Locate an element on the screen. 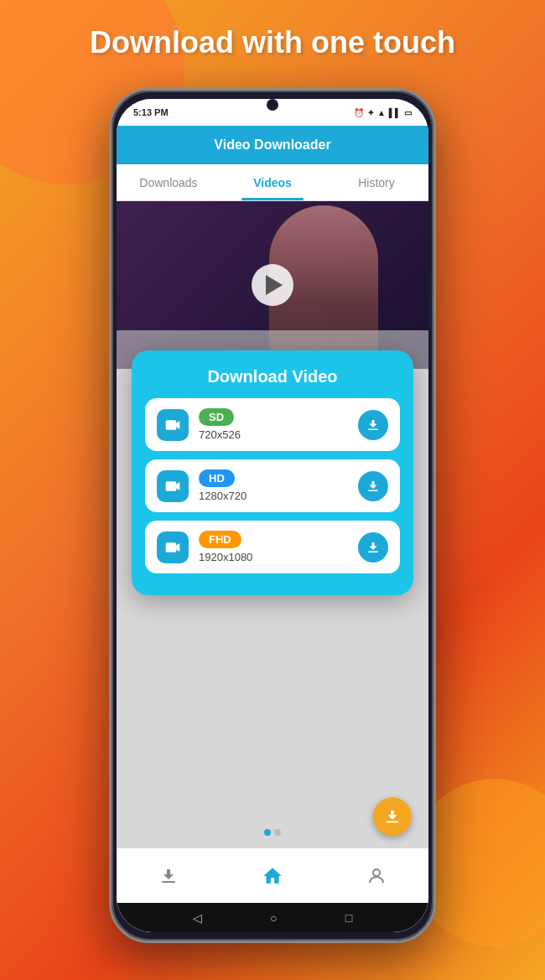 This screenshot has width=545, height=980. dialog-title: Download Video is located at coordinates (272, 377).